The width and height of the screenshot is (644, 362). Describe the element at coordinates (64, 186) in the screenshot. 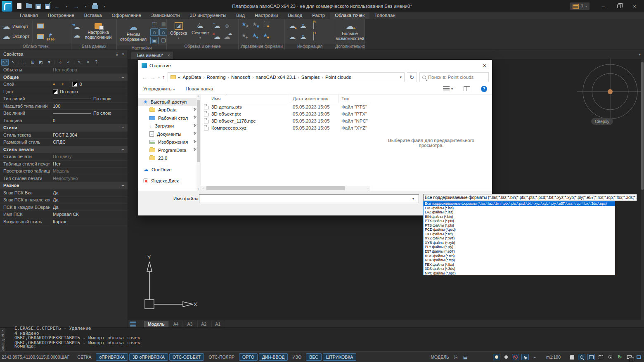

I see `property-row: Разное` at that location.